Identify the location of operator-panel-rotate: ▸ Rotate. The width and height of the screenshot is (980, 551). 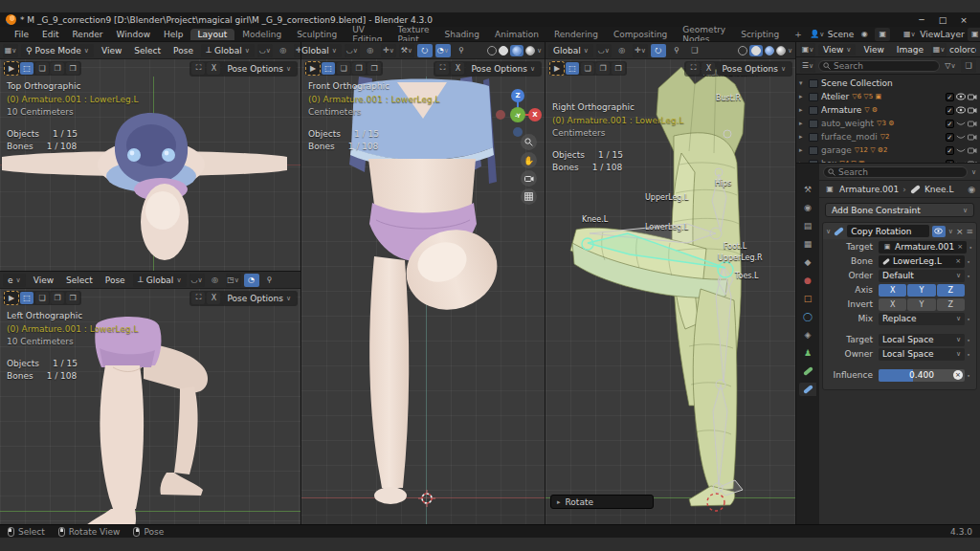
(602, 501).